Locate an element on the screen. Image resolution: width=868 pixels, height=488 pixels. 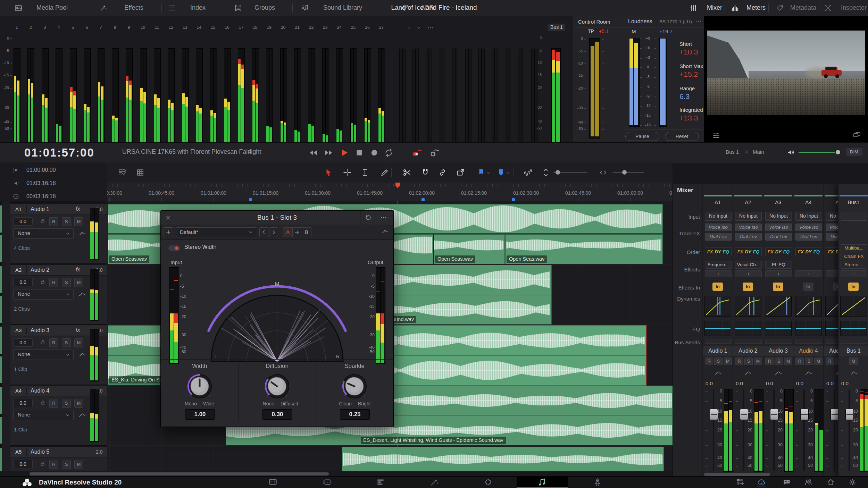
strip-name-cell: Bus 1 is located at coordinates (853, 351).